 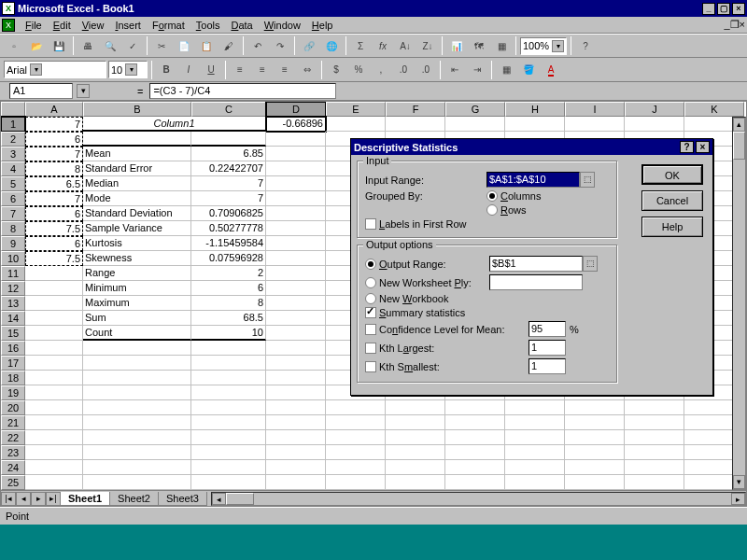 What do you see at coordinates (137, 154) in the screenshot?
I see `cell-B3: Mean` at bounding box center [137, 154].